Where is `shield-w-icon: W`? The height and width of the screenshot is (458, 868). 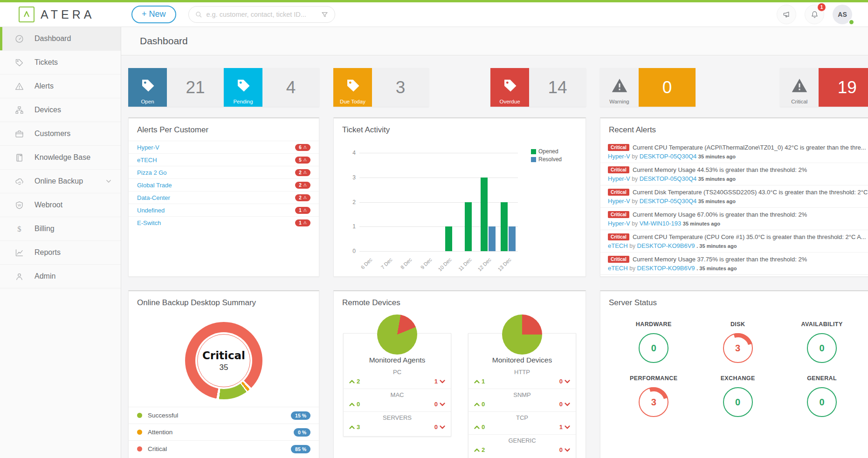
shield-w-icon: W is located at coordinates (19, 205).